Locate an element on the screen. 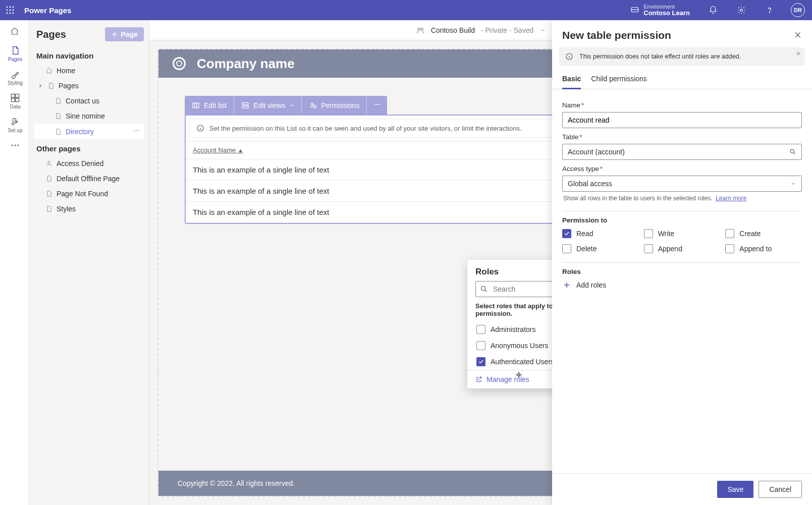 This screenshot has height=505, width=812. table-lookup: Account (account) is located at coordinates (682, 152).